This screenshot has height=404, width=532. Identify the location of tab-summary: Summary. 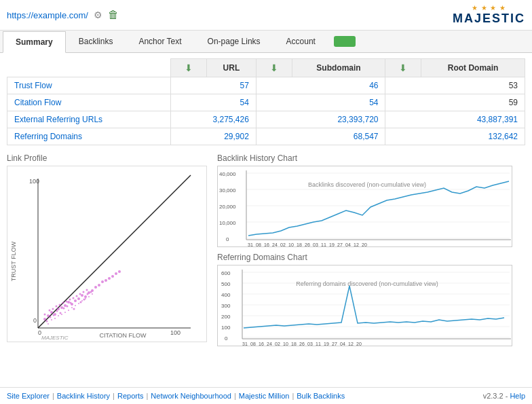
(34, 42).